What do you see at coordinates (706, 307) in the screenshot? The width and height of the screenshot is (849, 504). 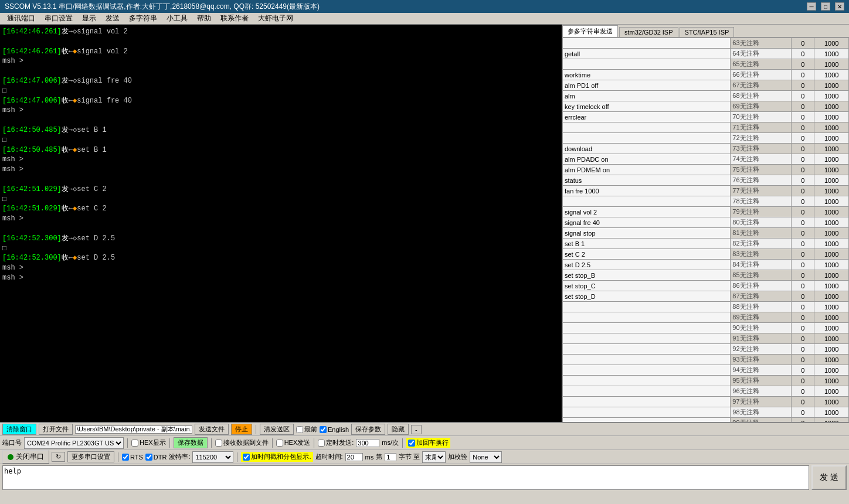 I see `table-row: 88无注释 0 1000` at bounding box center [706, 307].